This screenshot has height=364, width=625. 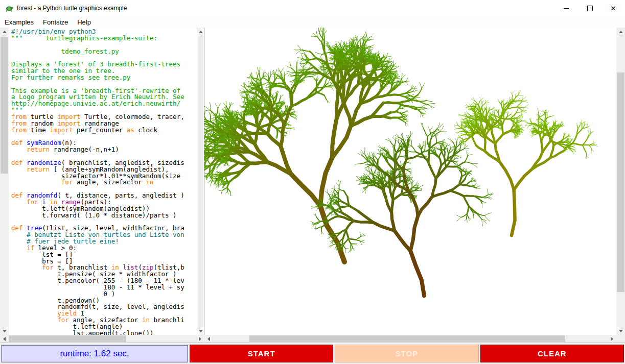 I want to click on statusbar: runtime: 1.62 sec. START STOP CLEAR, so click(x=313, y=353).